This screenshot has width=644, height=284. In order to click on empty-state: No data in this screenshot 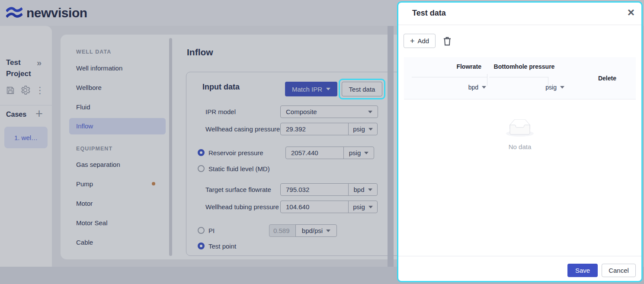, I will do `click(520, 135)`.